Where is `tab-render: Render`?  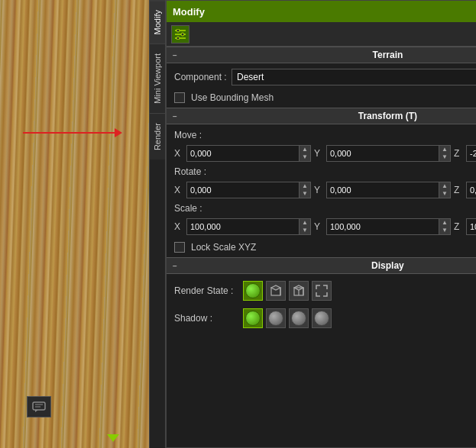 tab-render: Render is located at coordinates (157, 136).